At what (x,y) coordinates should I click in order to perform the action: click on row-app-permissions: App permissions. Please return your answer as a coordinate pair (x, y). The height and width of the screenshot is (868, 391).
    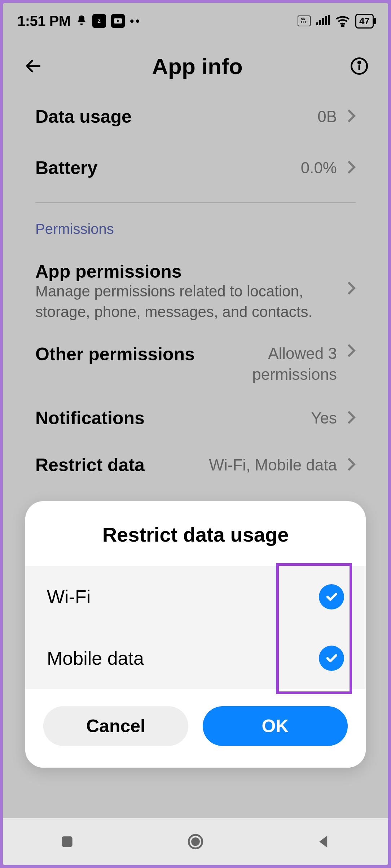
    Looking at the image, I should click on (196, 268).